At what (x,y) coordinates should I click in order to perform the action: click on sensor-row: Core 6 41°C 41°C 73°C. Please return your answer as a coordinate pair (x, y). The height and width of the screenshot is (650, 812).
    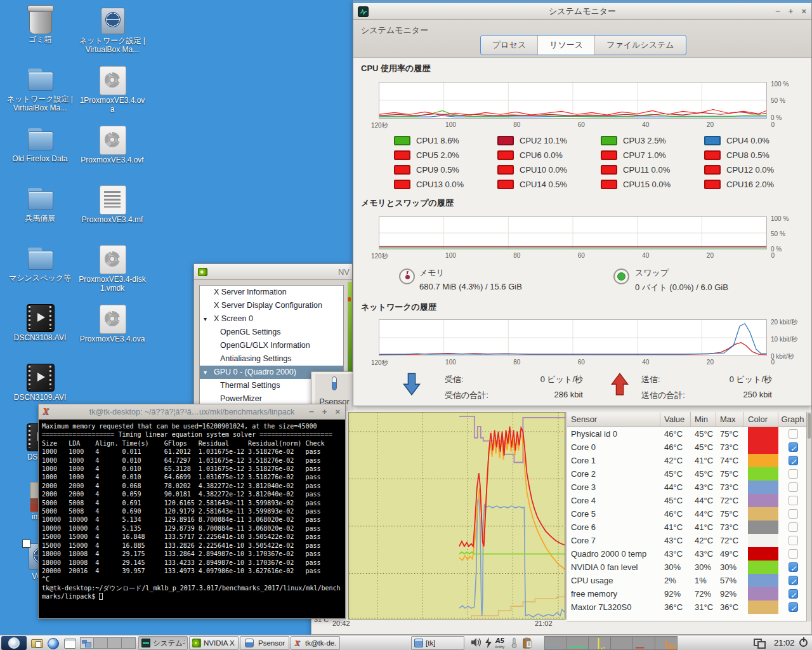
    Looking at the image, I should click on (688, 527).